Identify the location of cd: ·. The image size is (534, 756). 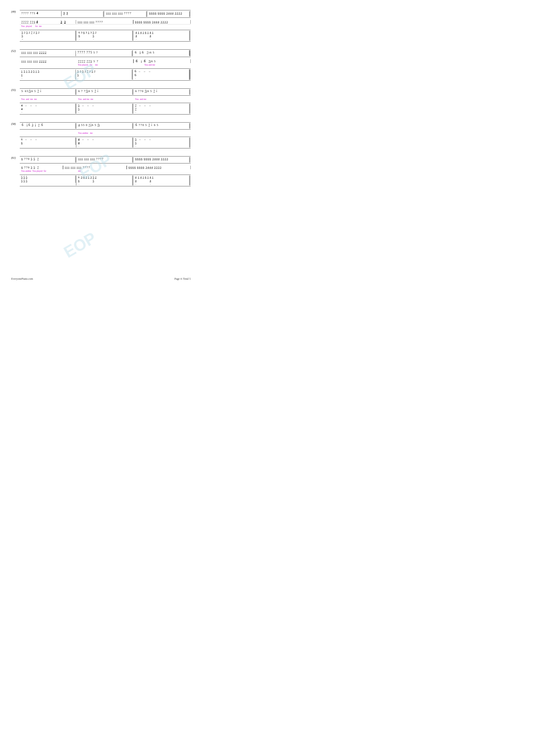
(150, 39).